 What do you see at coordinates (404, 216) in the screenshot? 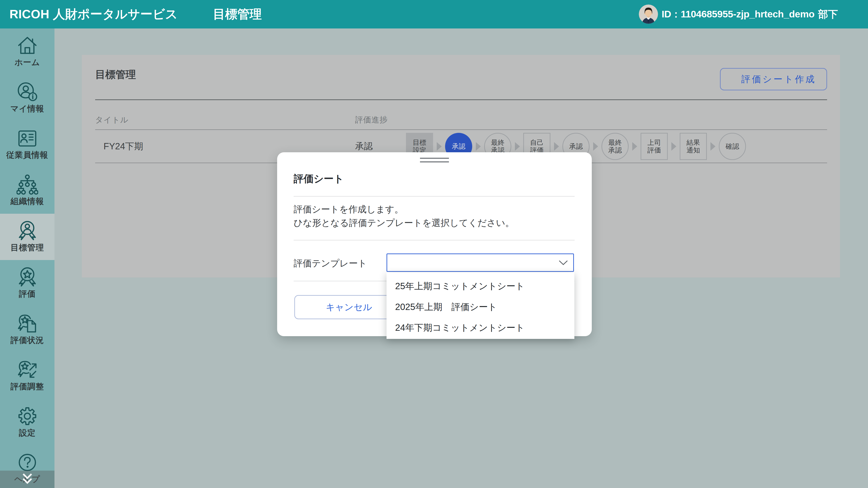
I see `modal-description: 評価シートを作成します。 ひな形となる評価テンプレートを選択してください。` at bounding box center [404, 216].